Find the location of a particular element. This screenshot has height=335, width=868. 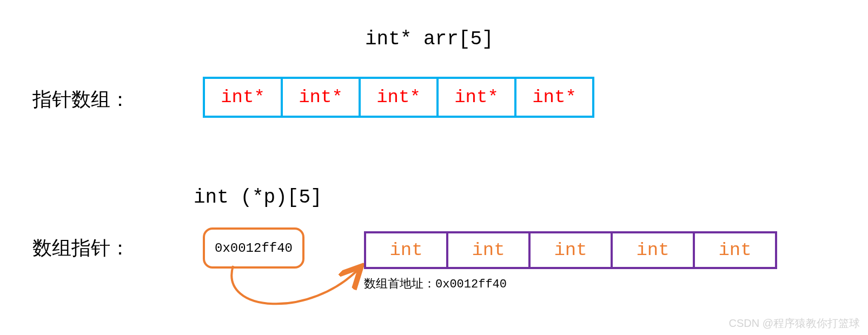

label-pointer-array: 指针数组： is located at coordinates (81, 99).